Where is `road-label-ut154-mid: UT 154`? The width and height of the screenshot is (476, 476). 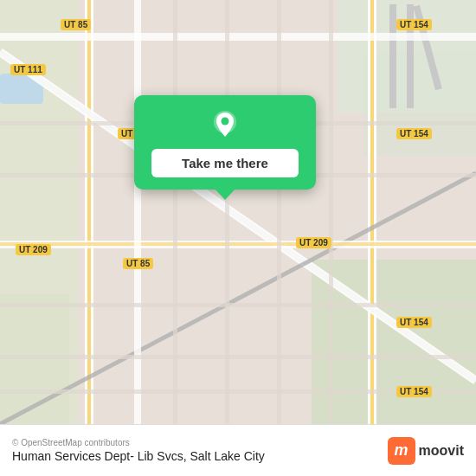
road-label-ut154-mid: UT 154 is located at coordinates (414, 133).